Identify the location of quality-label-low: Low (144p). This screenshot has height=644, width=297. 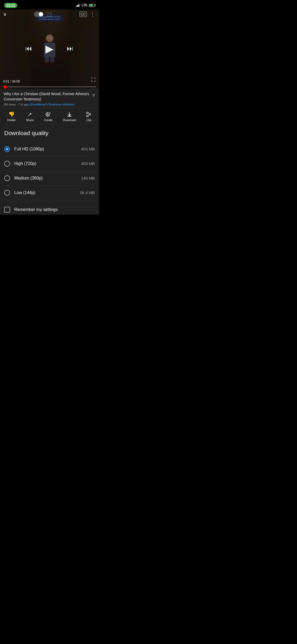
(25, 193).